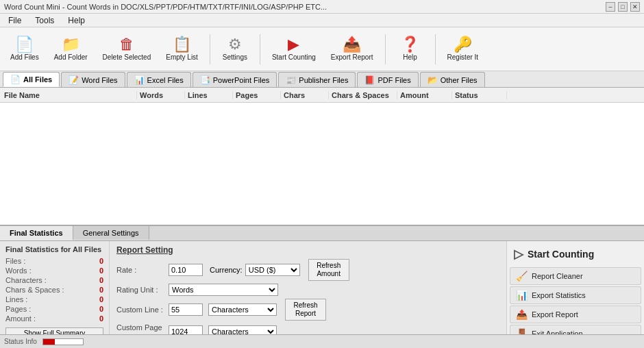 This screenshot has width=644, height=348. I want to click on tab-pdf-files: 📕 PDF Files, so click(388, 79).